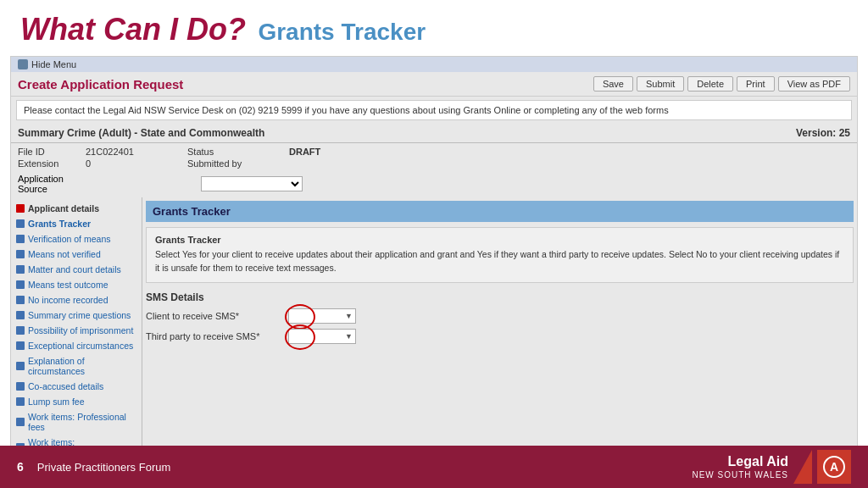  What do you see at coordinates (500, 240) in the screenshot?
I see `grants-tracker-box-title: Grants Tracker` at bounding box center [500, 240].